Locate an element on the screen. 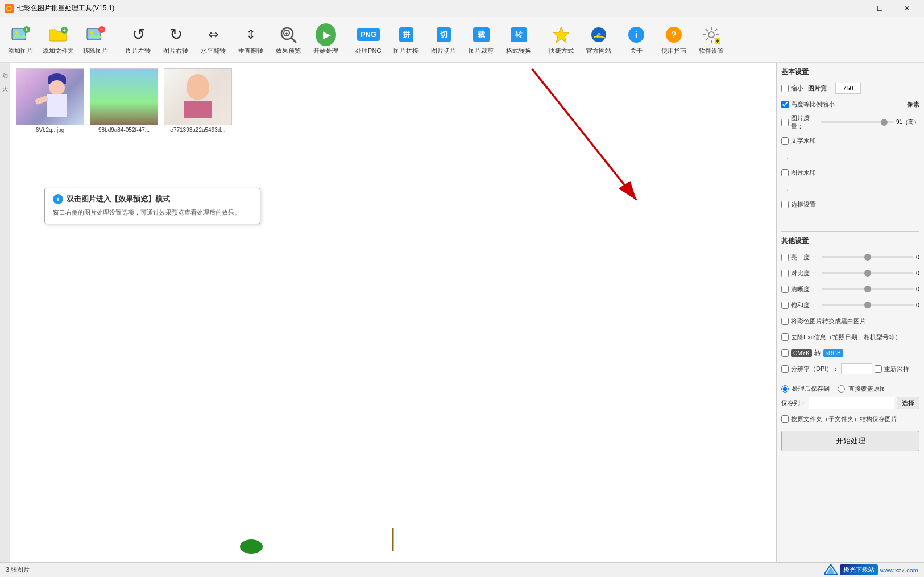 The image size is (924, 577). add-folder-button: + 添加文件夹 is located at coordinates (58, 40).